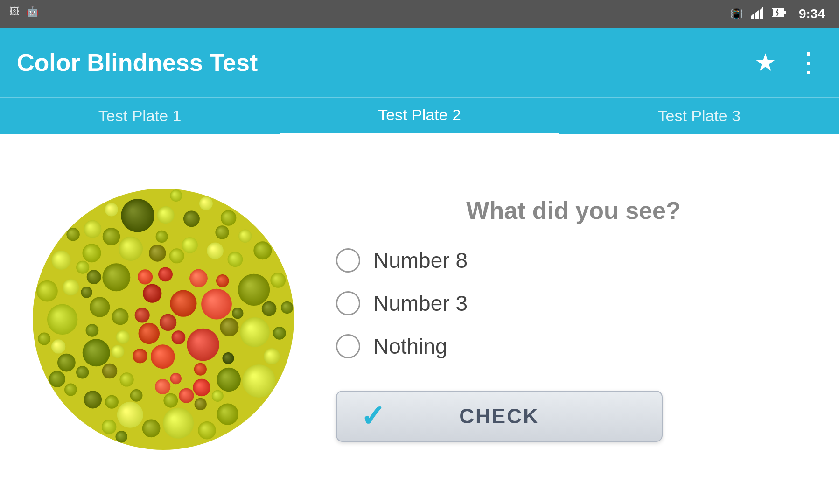  What do you see at coordinates (402, 303) in the screenshot?
I see `option-number-3: Number 3` at bounding box center [402, 303].